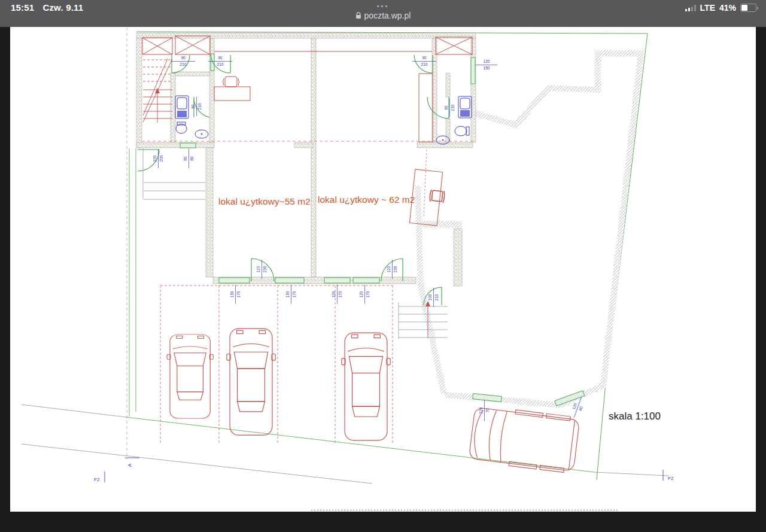  What do you see at coordinates (366, 200) in the screenshot?
I see `room-label-lokal-62: lokal u¿ytkowy ~ 62 m2` at bounding box center [366, 200].